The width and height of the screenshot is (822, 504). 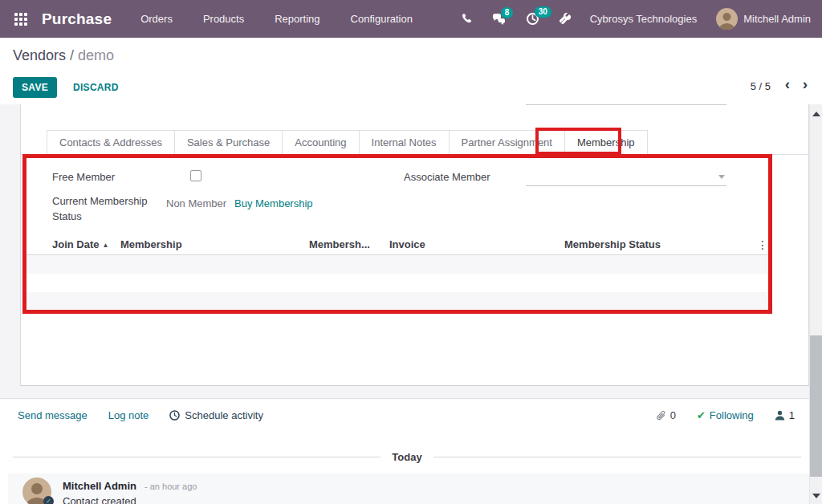 What do you see at coordinates (661, 416) in the screenshot?
I see `paperclip-icon` at bounding box center [661, 416].